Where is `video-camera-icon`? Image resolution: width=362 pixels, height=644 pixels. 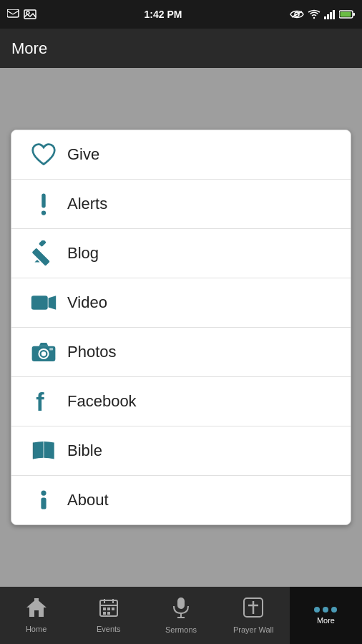 video-camera-icon is located at coordinates (44, 303).